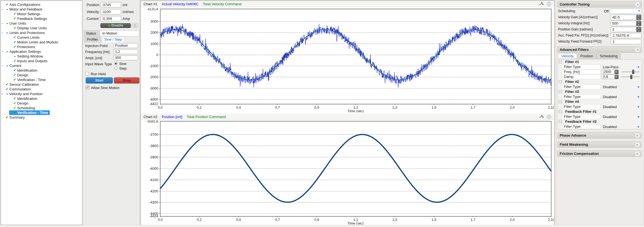 This screenshot has width=644, height=227. Describe the element at coordinates (41, 4) in the screenshot. I see `sidebar-item: Axis Configurations` at that location.